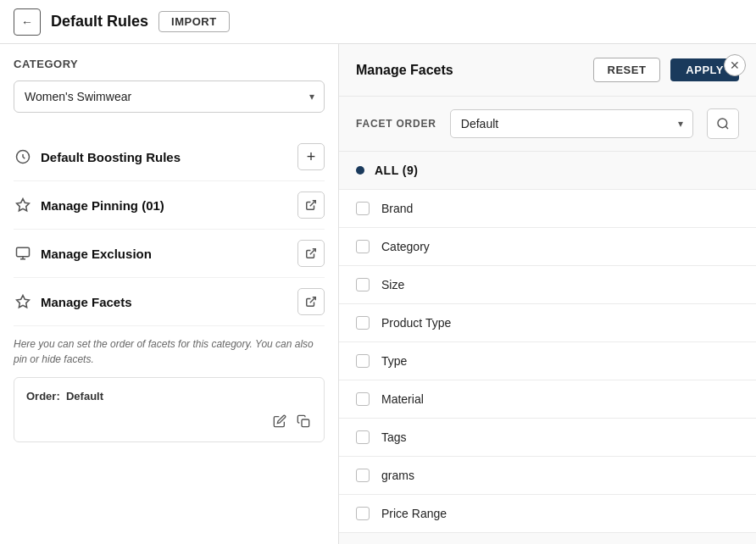  What do you see at coordinates (170, 97) in the screenshot?
I see `category-select-wrapper: Women's SwimwearMen's SwimwearKids Swimw…` at bounding box center [170, 97].